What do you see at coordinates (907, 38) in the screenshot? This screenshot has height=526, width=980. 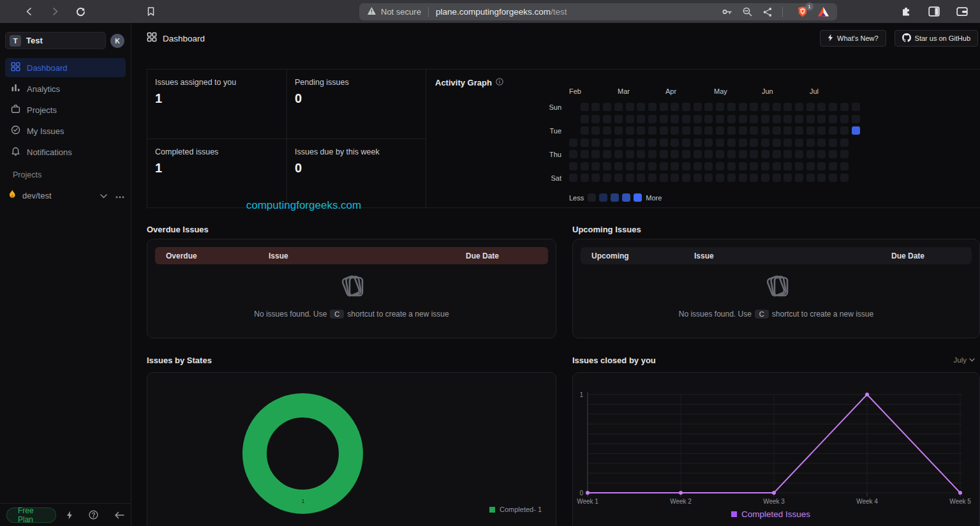 I see `github-icon` at bounding box center [907, 38].